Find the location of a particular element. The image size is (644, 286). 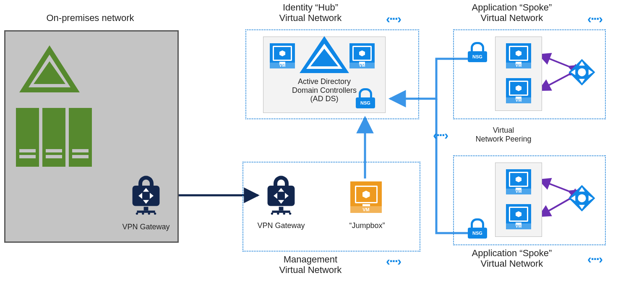

jumpbox-vm-icon: VM is located at coordinates (366, 197).